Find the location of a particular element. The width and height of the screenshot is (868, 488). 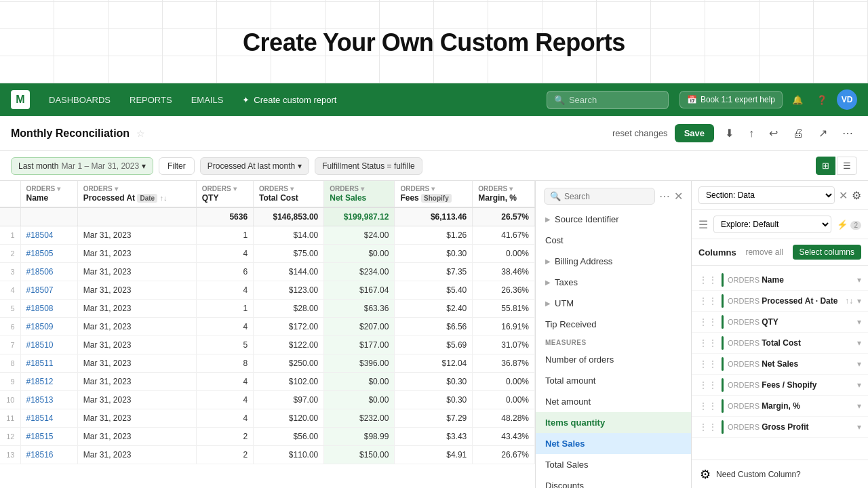

col-dropdown-fees: ▾ is located at coordinates (433, 188).